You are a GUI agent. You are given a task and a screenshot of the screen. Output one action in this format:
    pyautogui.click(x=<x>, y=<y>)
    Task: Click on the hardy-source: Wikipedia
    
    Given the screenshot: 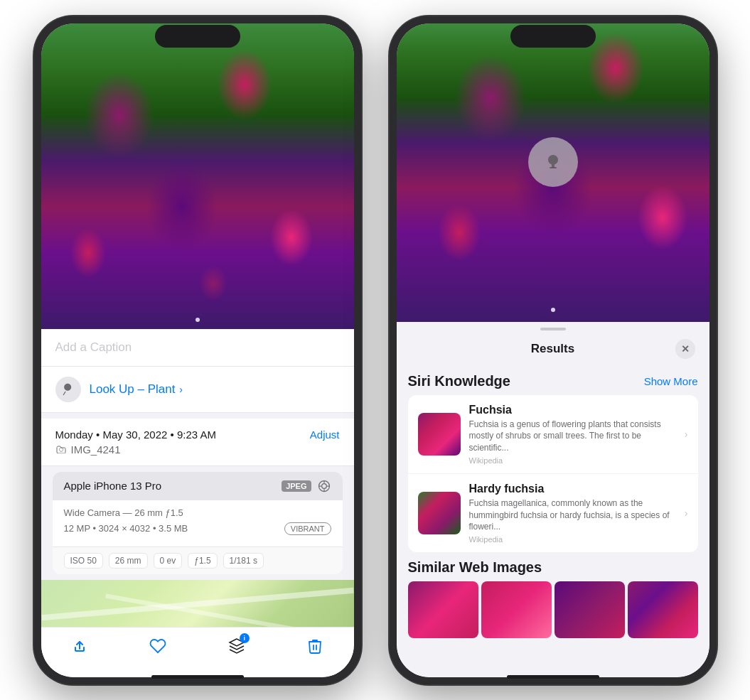 What is the action you would take?
    pyautogui.click(x=573, y=539)
    